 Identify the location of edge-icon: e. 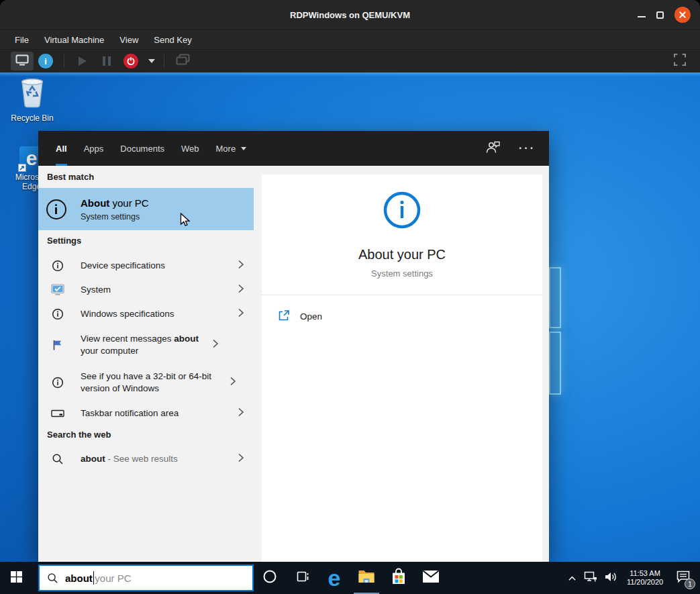
(334, 578).